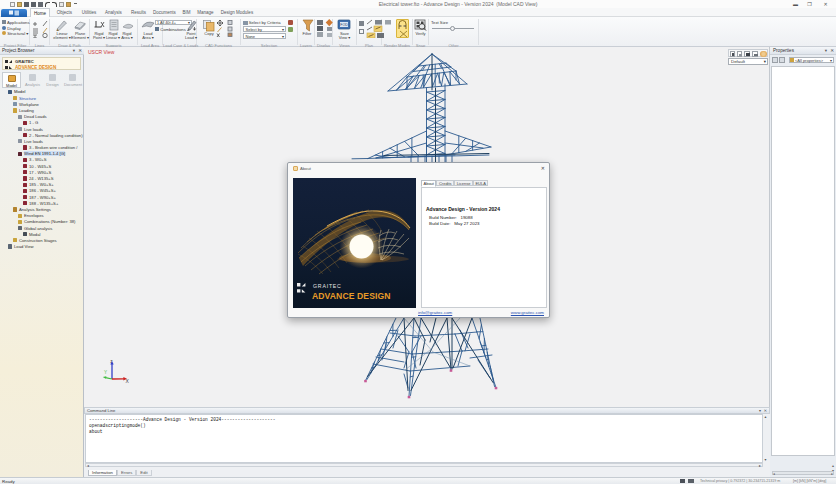 This screenshot has width=836, height=484. What do you see at coordinates (352, 296) in the screenshot?
I see `svg-text: ADVANCE DESIGN` at bounding box center [352, 296].